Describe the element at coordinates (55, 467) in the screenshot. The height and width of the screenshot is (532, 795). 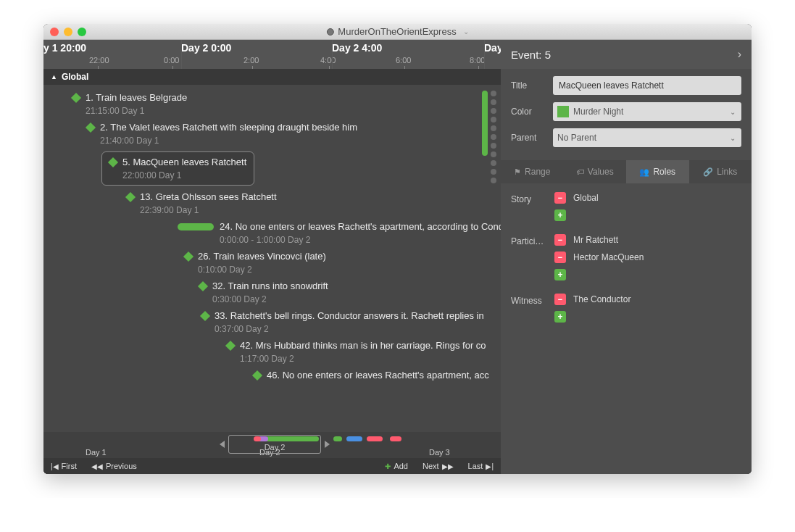
I see `first-icon: |◀` at that location.